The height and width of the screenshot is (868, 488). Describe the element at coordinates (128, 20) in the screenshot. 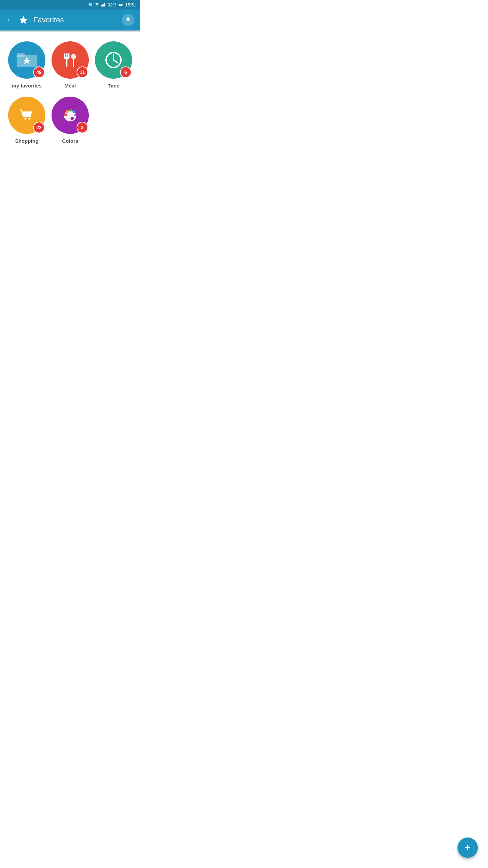

I see `download-icon` at that location.